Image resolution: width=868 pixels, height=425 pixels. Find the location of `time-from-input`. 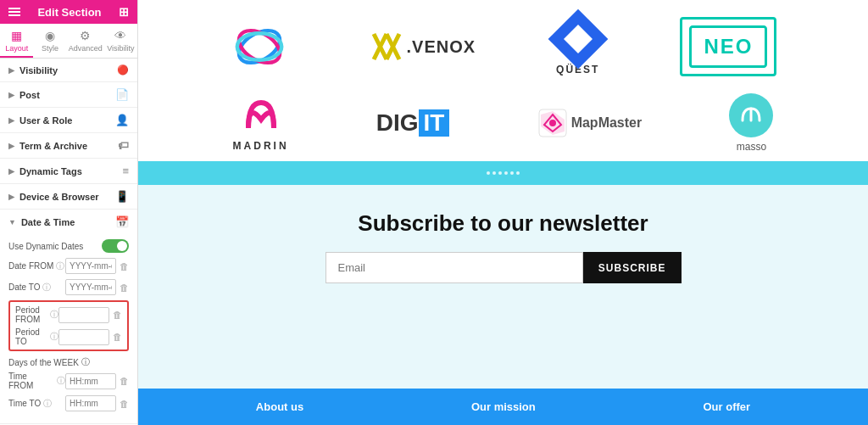

time-from-input is located at coordinates (91, 382).